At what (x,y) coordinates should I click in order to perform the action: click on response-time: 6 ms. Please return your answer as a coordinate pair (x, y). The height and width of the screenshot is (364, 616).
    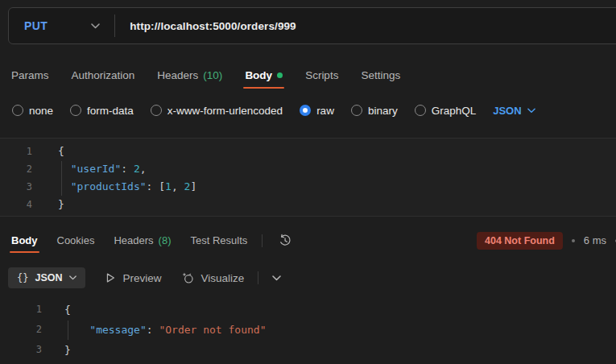
    Looking at the image, I should click on (595, 240).